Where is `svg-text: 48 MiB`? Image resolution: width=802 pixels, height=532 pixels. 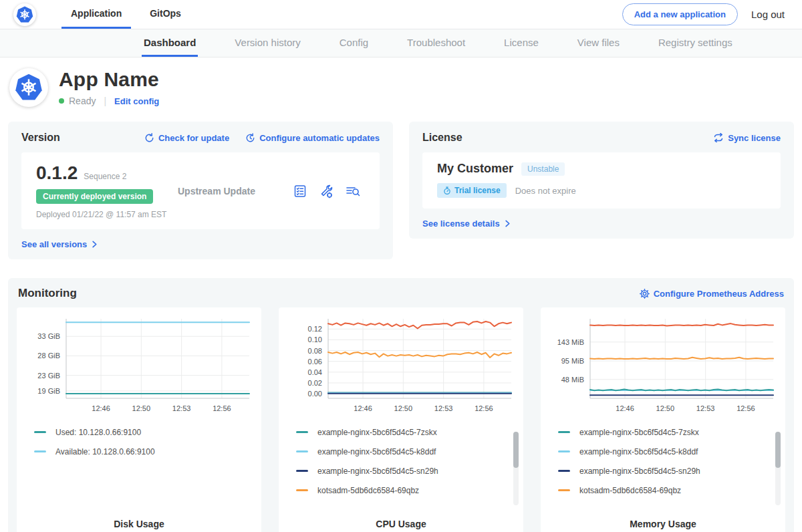
svg-text: 48 MiB is located at coordinates (573, 380).